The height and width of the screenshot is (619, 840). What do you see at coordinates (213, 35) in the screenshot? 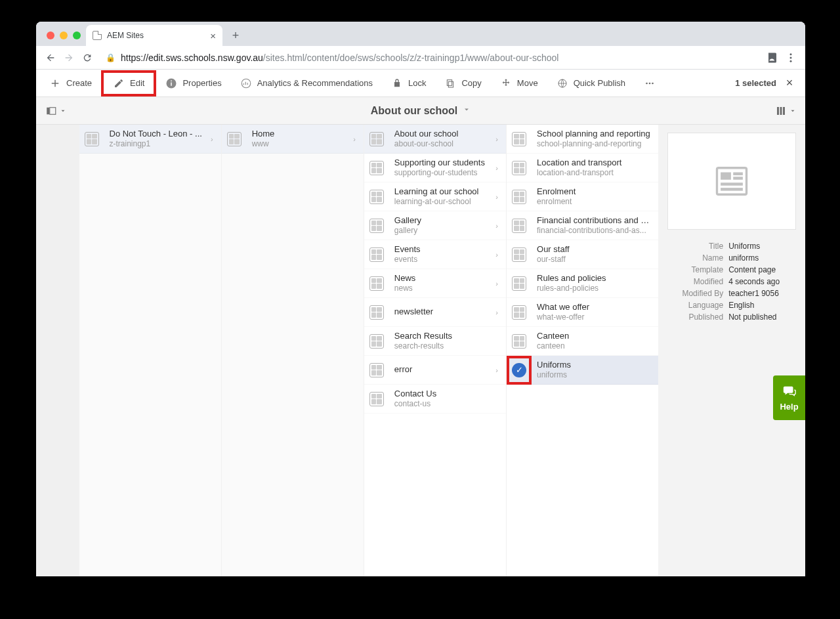
I see `tab-close-button: ×` at bounding box center [213, 35].